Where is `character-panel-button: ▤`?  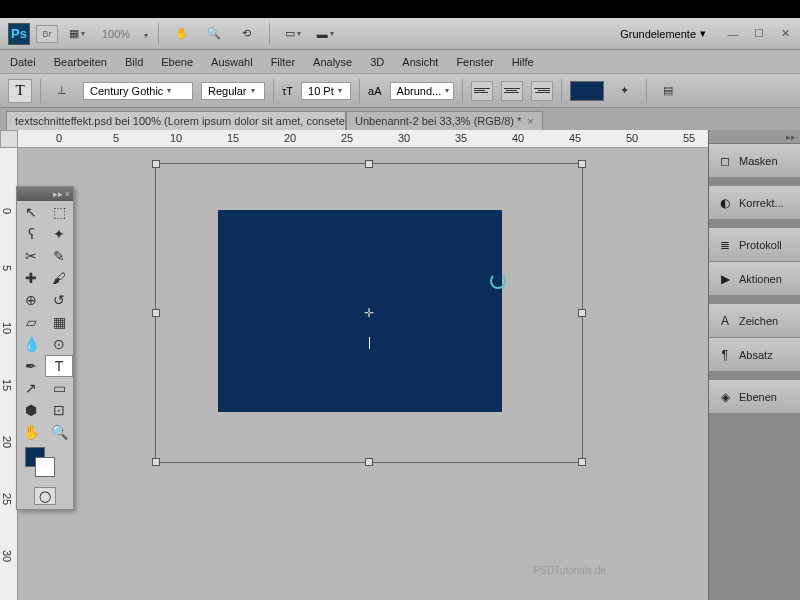 character-panel-button: ▤ is located at coordinates (668, 91).